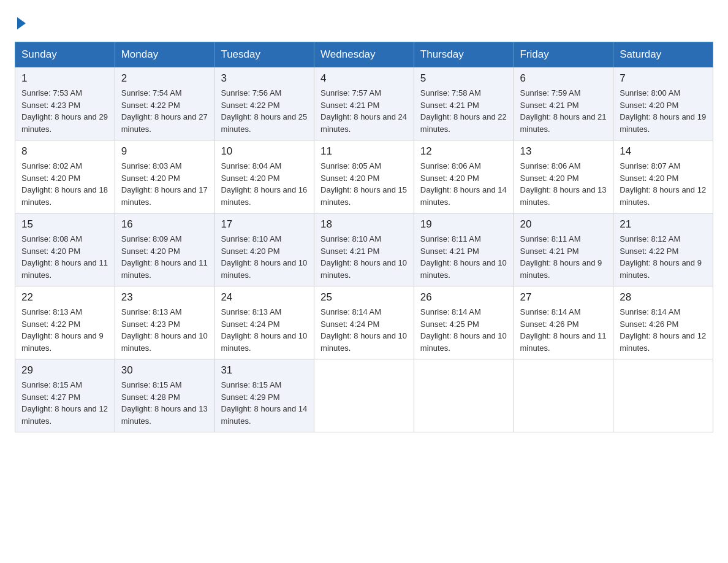 The height and width of the screenshot is (563, 728). Describe the element at coordinates (65, 104) in the screenshot. I see `calendar-cell: 1 Sunrise: 7:53 AMSunset: 4:23 PMDayligh…` at that location.